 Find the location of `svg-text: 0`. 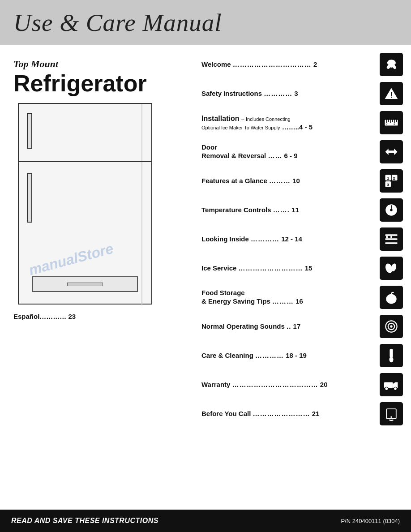

svg-text: 0 is located at coordinates (386, 124).